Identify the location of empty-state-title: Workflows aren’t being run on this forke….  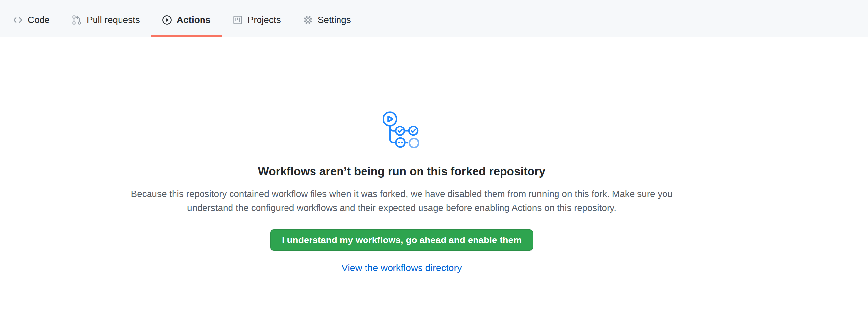
(402, 171).